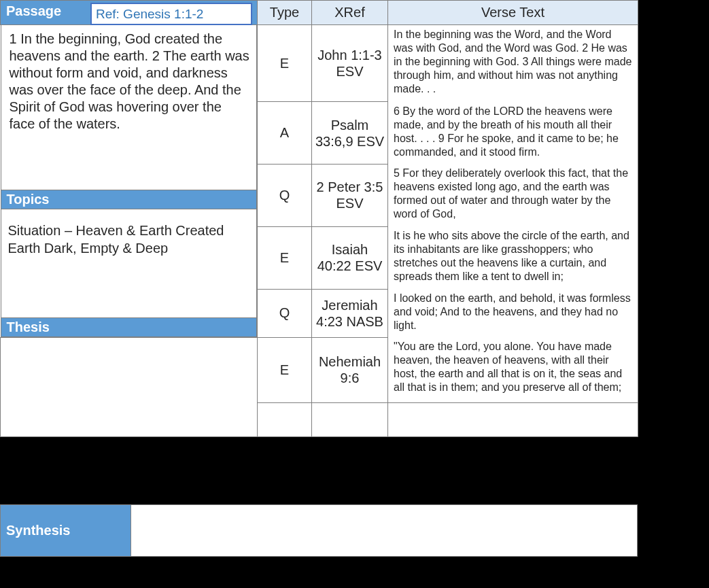  Describe the element at coordinates (513, 258) in the screenshot. I see `verse-cell: It is he who sits above the circle of th…` at that location.